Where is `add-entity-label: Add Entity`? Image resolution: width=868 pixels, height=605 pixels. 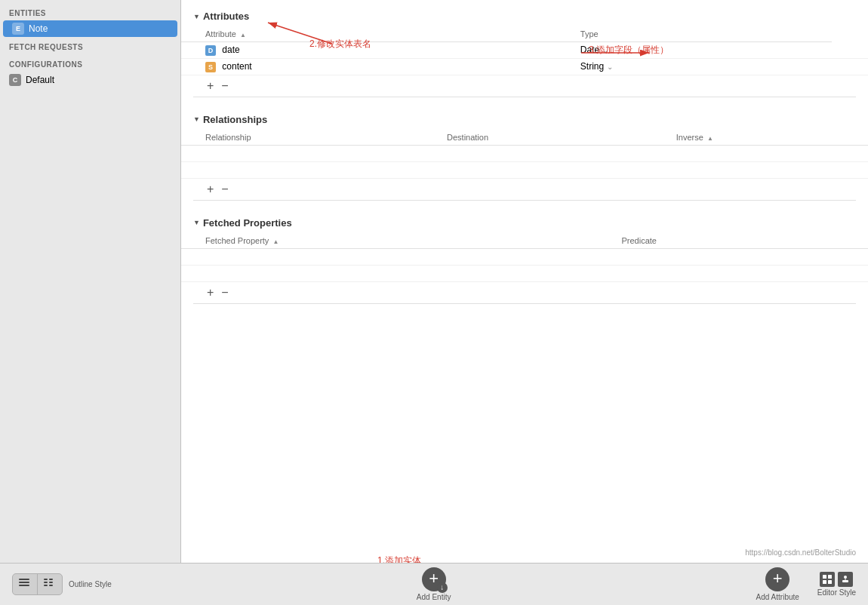
add-entity-label: Add Entity is located at coordinates (434, 597).